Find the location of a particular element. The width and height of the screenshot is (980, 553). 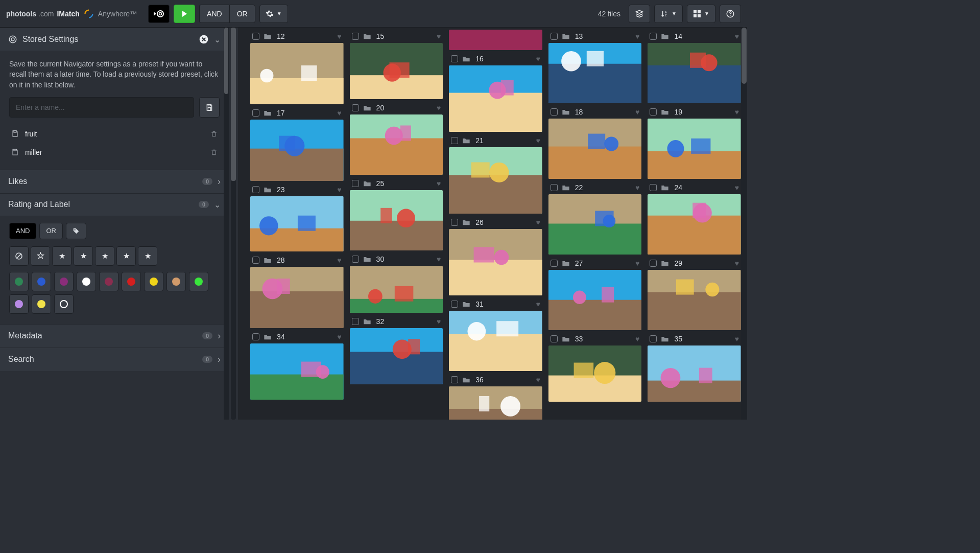

play-button is located at coordinates (184, 14).